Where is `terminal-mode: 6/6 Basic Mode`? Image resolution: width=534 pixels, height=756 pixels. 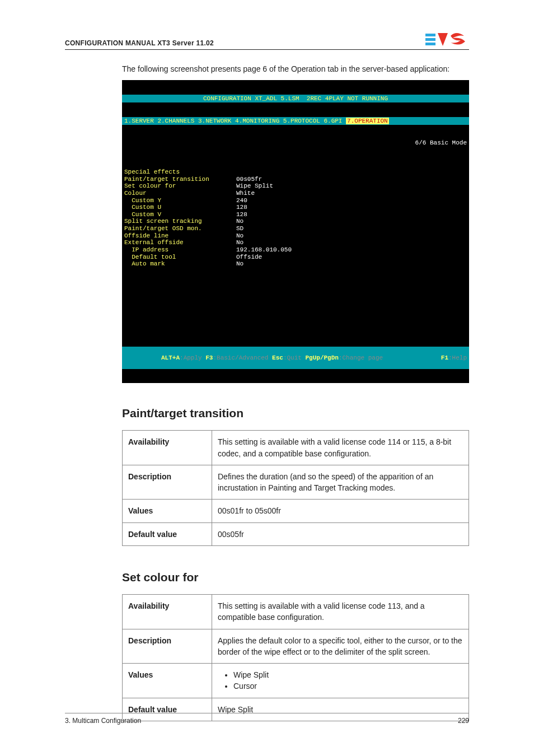 terminal-mode: 6/6 Basic Mode is located at coordinates (296, 143).